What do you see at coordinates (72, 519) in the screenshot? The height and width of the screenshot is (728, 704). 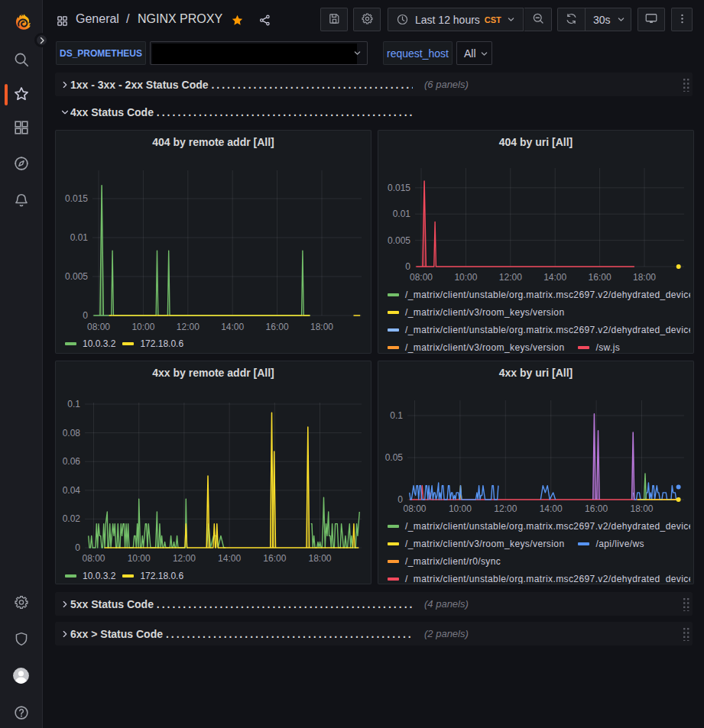 I see `svg-text: 0.02` at bounding box center [72, 519].